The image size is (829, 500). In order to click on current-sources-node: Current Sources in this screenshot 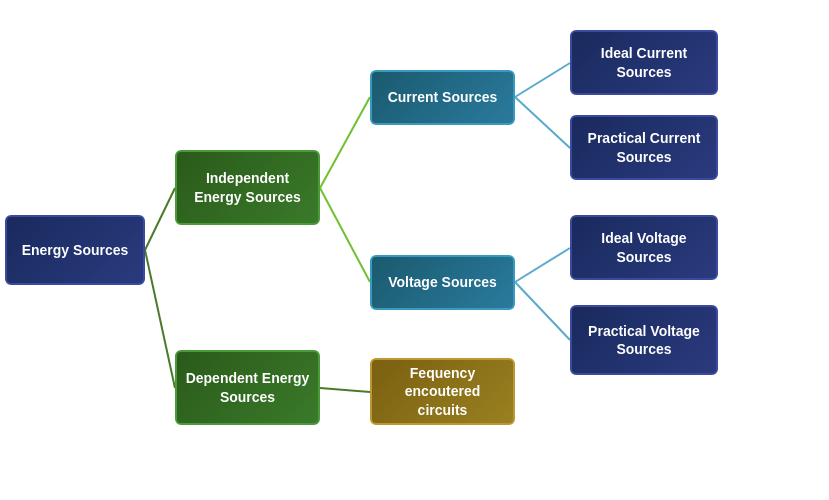, I will do `click(442, 98)`.